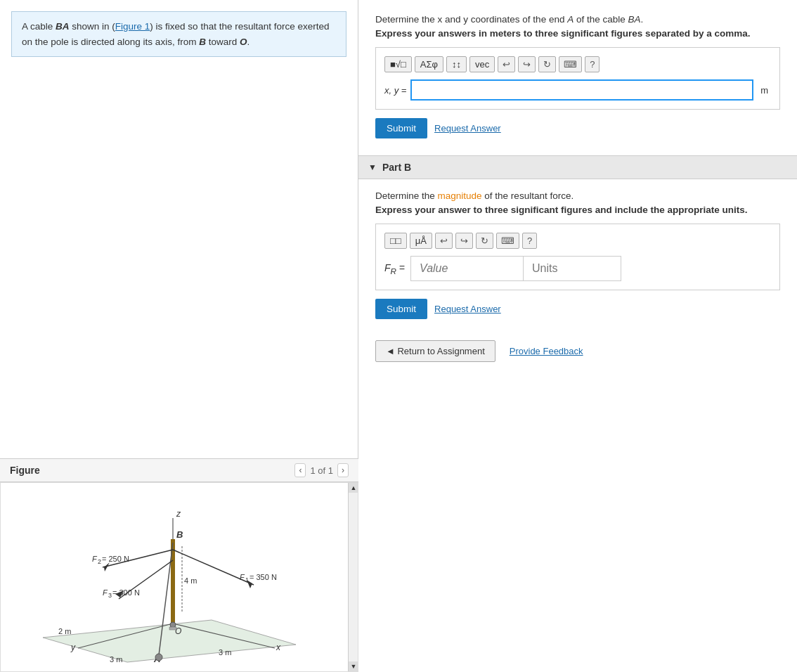 The width and height of the screenshot is (797, 672). I want to click on part-b-header: ▼ Part B, so click(578, 167).